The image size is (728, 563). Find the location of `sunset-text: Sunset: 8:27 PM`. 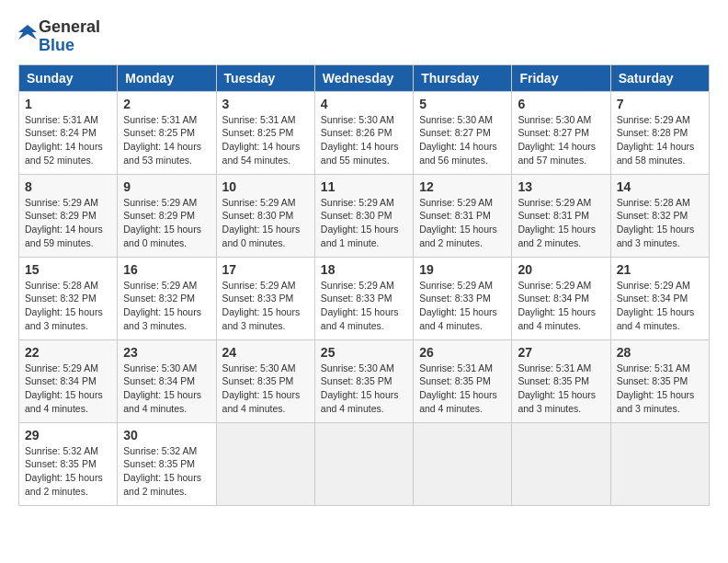

sunset-text: Sunset: 8:27 PM is located at coordinates (455, 132).